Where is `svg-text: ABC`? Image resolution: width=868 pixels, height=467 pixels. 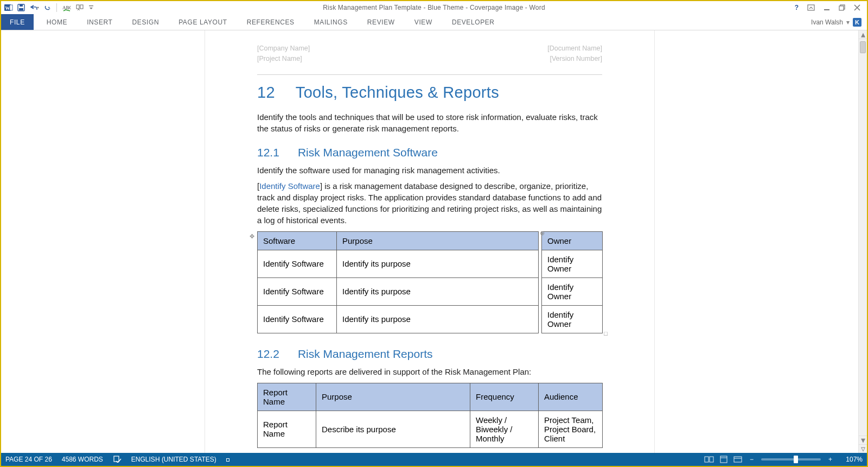
svg-text: ABC is located at coordinates (67, 8).